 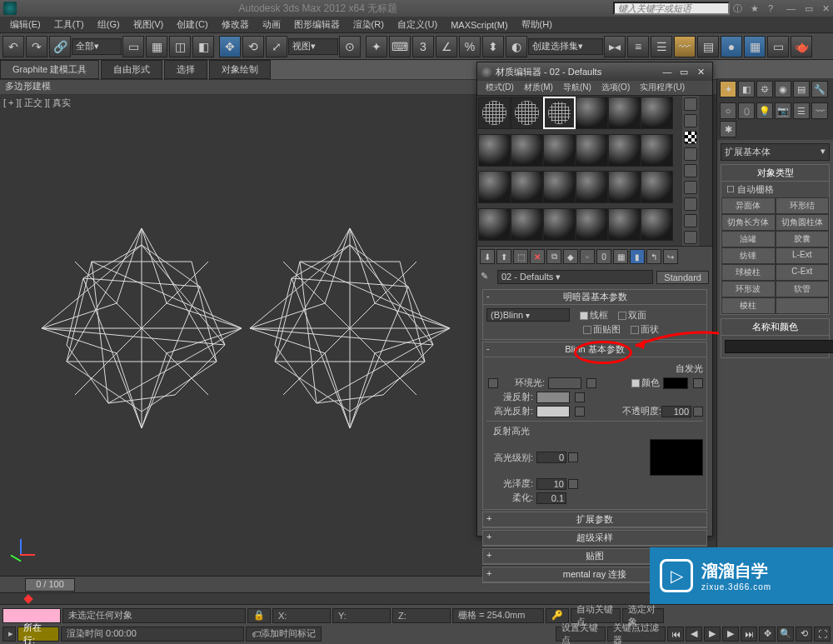 I want to click on make-unique-button: ◆, so click(x=571, y=257).